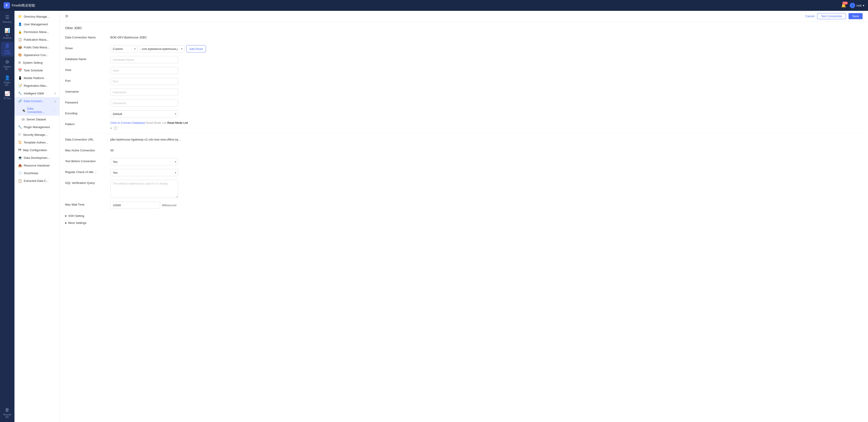 The image size is (868, 422). I want to click on nav-item-shuzhiniao: 📄 Shuzhiniao, so click(37, 173).